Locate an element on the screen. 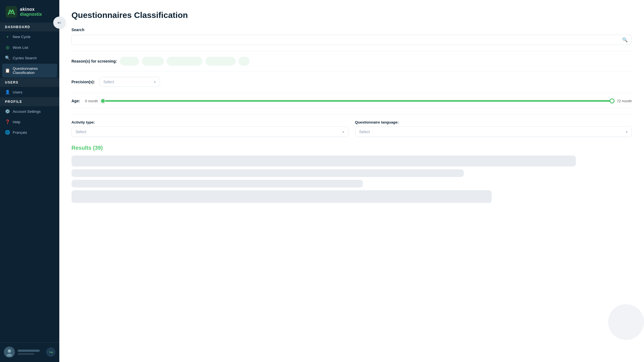 The width and height of the screenshot is (644, 362). activity-chevron-icon: ▾ is located at coordinates (343, 132).